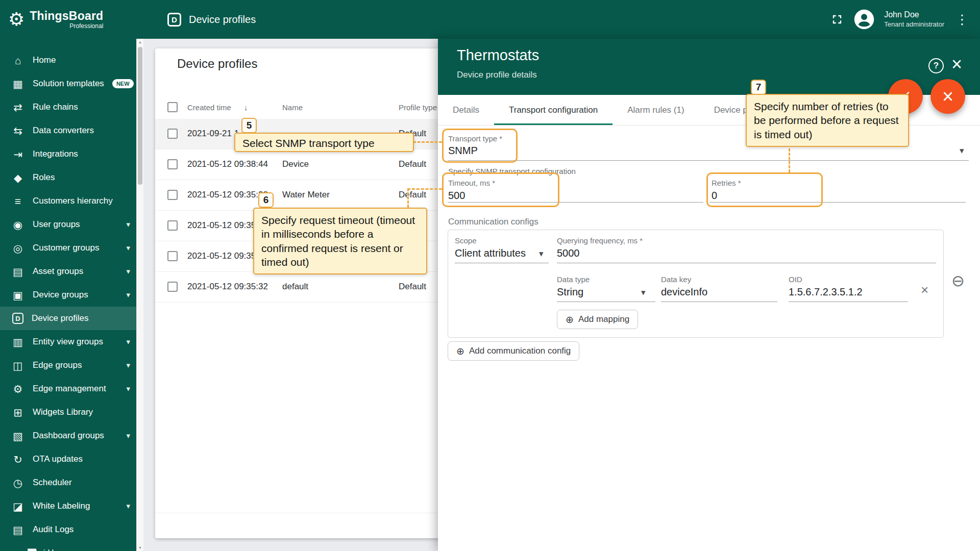  I want to click on remove-config-icon: ⊖, so click(958, 281).